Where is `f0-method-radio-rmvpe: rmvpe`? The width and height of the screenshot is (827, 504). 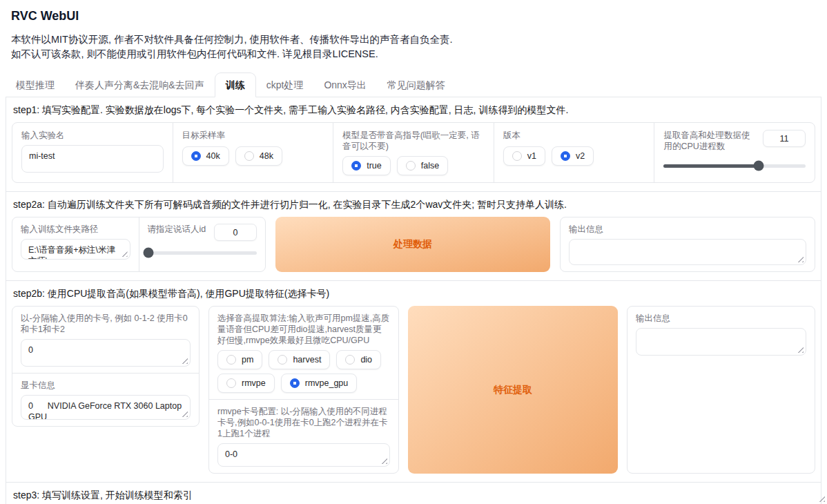 f0-method-radio-rmvpe: rmvpe is located at coordinates (246, 383).